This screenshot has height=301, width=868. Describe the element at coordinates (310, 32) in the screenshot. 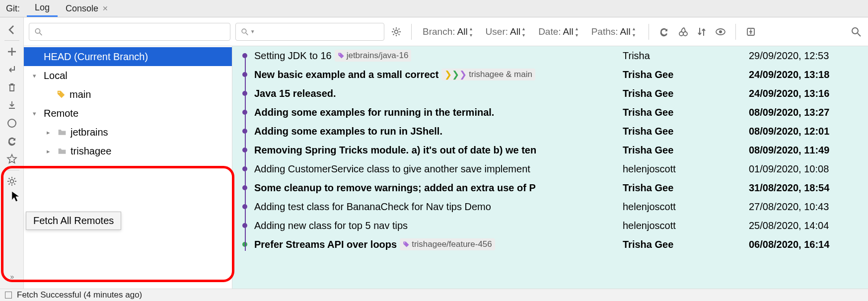

I see `log-search: ▼` at that location.